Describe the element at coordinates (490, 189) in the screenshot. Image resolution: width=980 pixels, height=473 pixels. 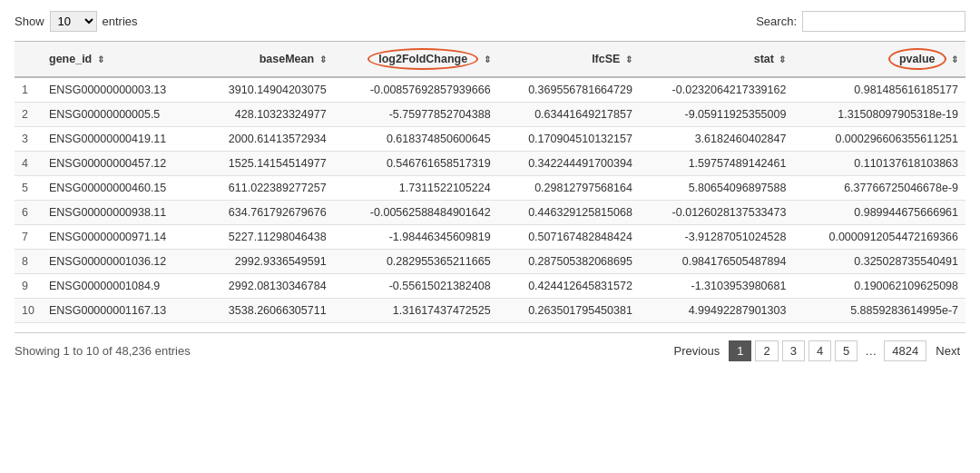
I see `table-row: 5ENSG00000000460.15611.0223892772571.731…` at that location.